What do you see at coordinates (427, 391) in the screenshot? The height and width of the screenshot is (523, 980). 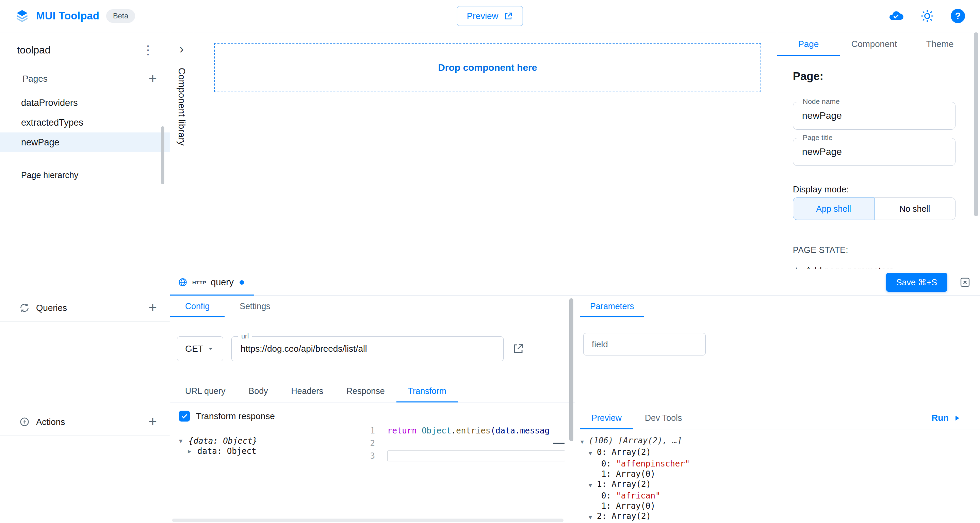 I see `tab-transform: Transform` at bounding box center [427, 391].